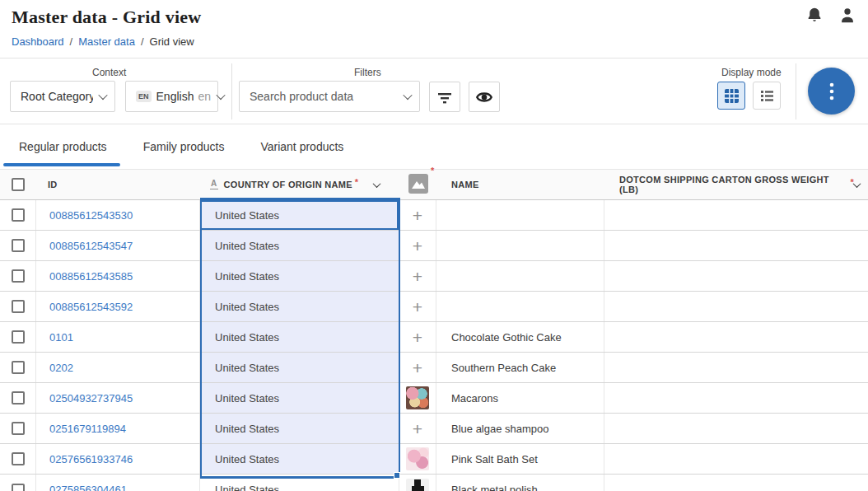  Describe the element at coordinates (171, 96) in the screenshot. I see `language-dropdown: EN English en` at that location.